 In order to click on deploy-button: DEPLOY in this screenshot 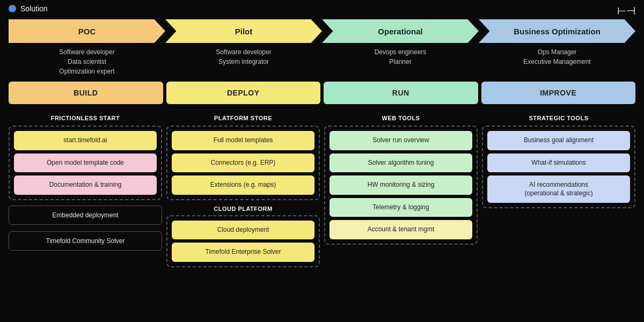, I will do `click(244, 93)`.